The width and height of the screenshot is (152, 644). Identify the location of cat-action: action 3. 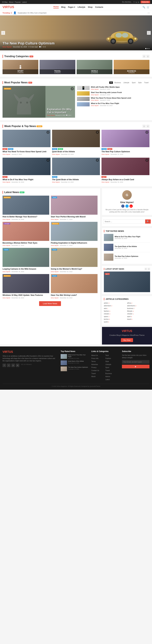
(115, 303).